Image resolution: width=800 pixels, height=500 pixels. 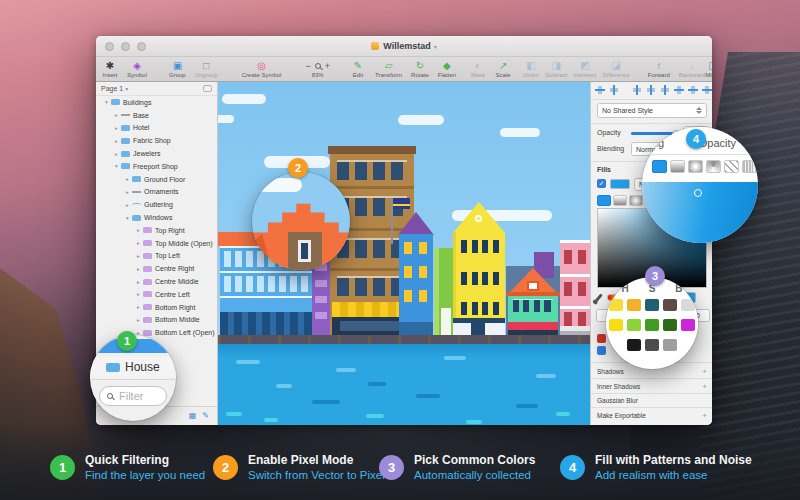 I want to click on edit-pencil-icon: ✎, so click(x=206, y=416).